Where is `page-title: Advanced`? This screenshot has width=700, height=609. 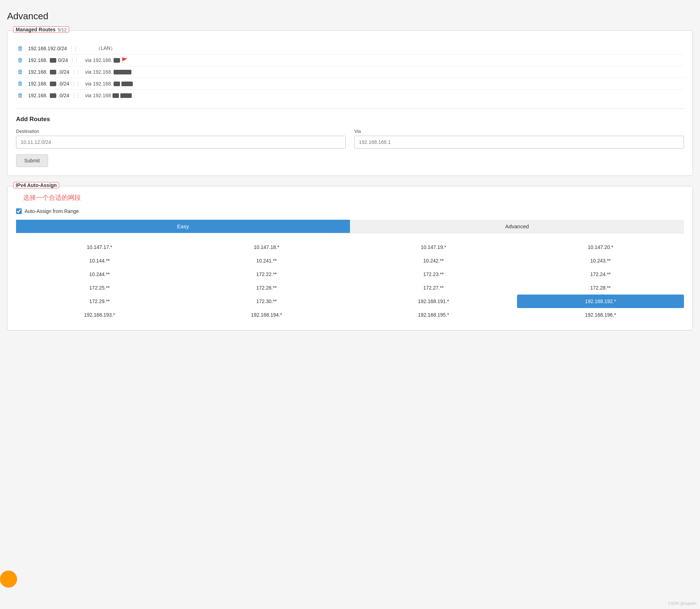 page-title: Advanced is located at coordinates (350, 16).